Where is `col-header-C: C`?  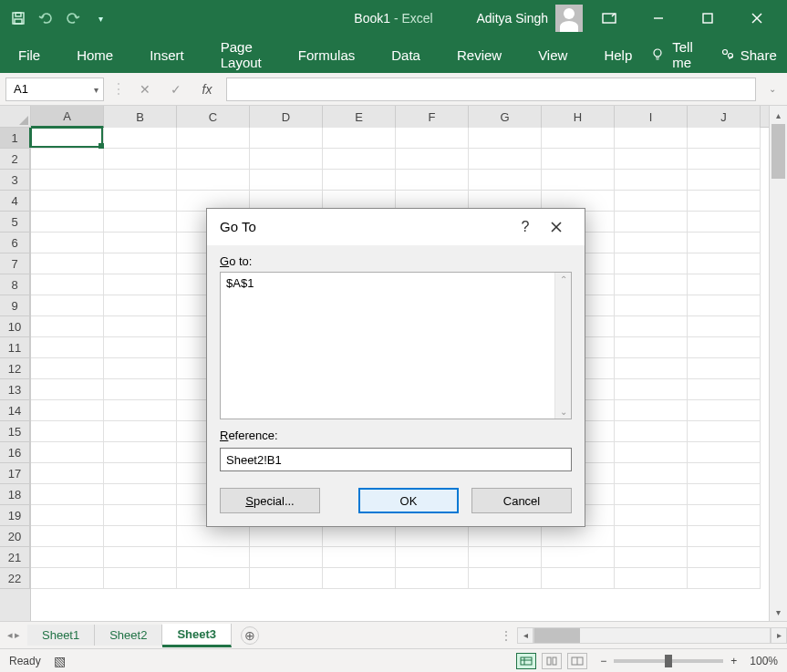
col-header-C: C is located at coordinates (213, 117).